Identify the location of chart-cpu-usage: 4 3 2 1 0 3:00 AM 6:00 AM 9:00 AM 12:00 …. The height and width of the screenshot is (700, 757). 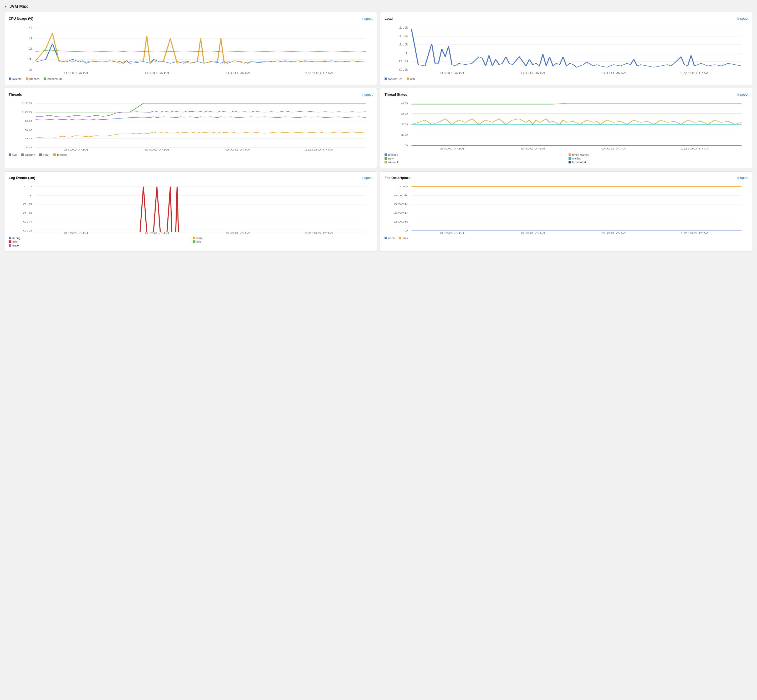
(191, 49).